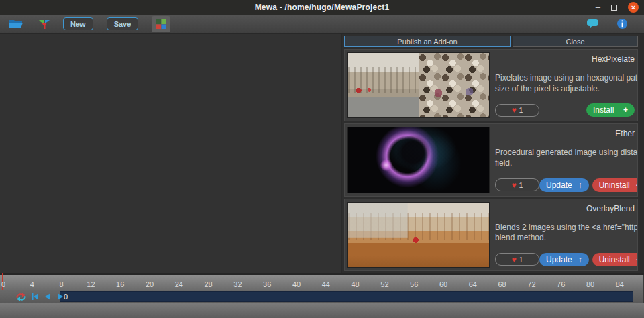 The image size is (644, 318). I want to click on addon-card-body: HexPixelate Pixelates image using an hex…, so click(565, 85).